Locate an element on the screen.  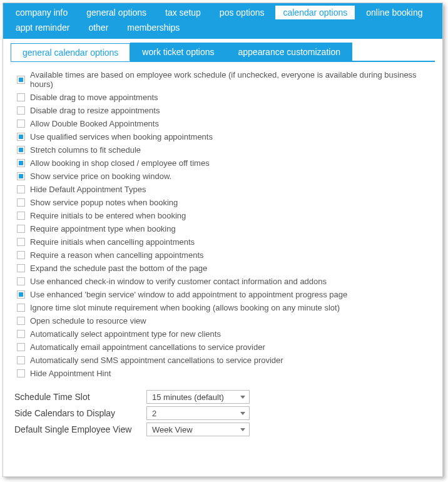
checkbox-label: Disable drag to resize appointments is located at coordinates (95, 110).